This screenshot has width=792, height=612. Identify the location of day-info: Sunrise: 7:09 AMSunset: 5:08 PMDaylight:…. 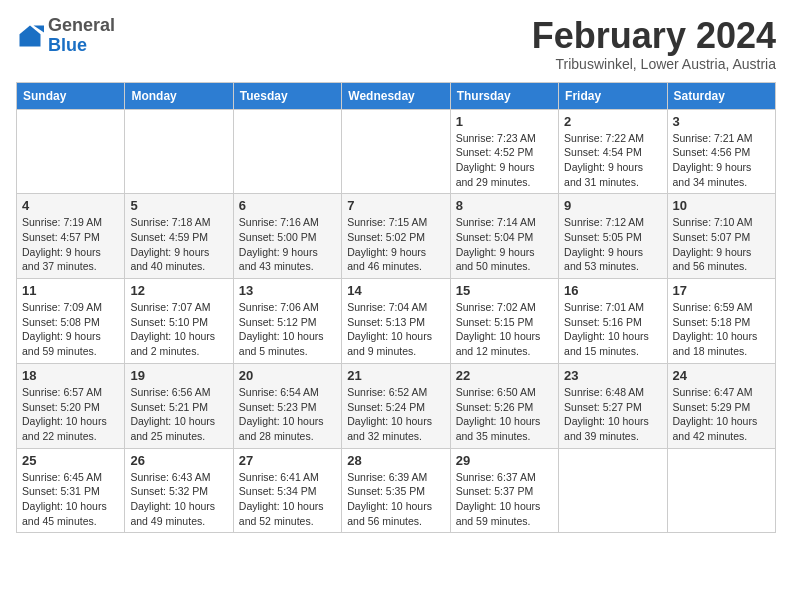
(70, 330).